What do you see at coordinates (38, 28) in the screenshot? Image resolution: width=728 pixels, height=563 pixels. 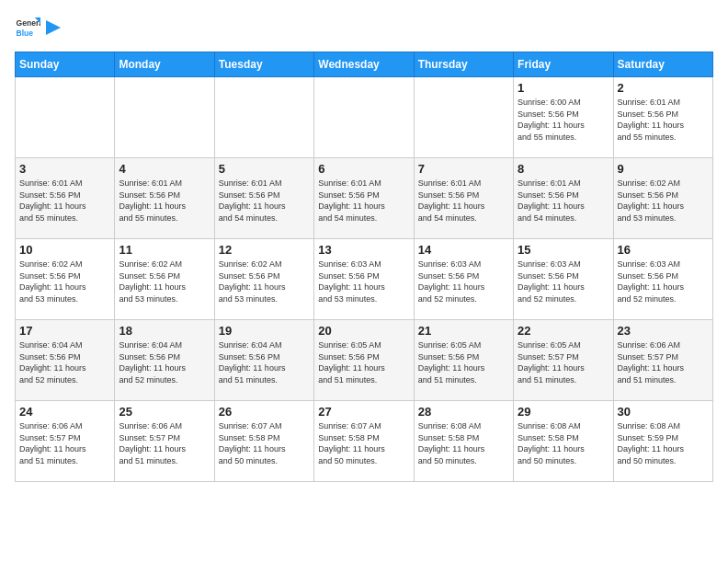 I see `logo: General Blue` at bounding box center [38, 28].